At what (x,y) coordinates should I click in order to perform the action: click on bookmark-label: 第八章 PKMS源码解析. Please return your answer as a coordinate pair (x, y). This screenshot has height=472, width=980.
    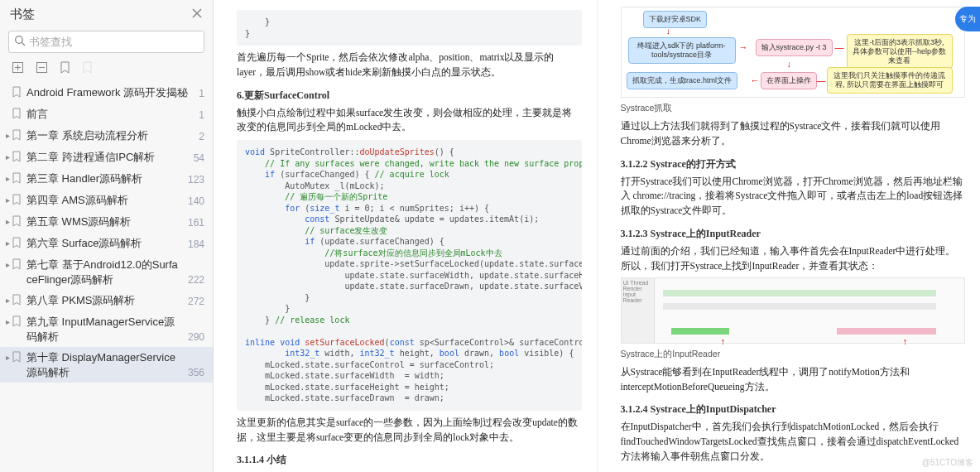
    Looking at the image, I should click on (104, 301).